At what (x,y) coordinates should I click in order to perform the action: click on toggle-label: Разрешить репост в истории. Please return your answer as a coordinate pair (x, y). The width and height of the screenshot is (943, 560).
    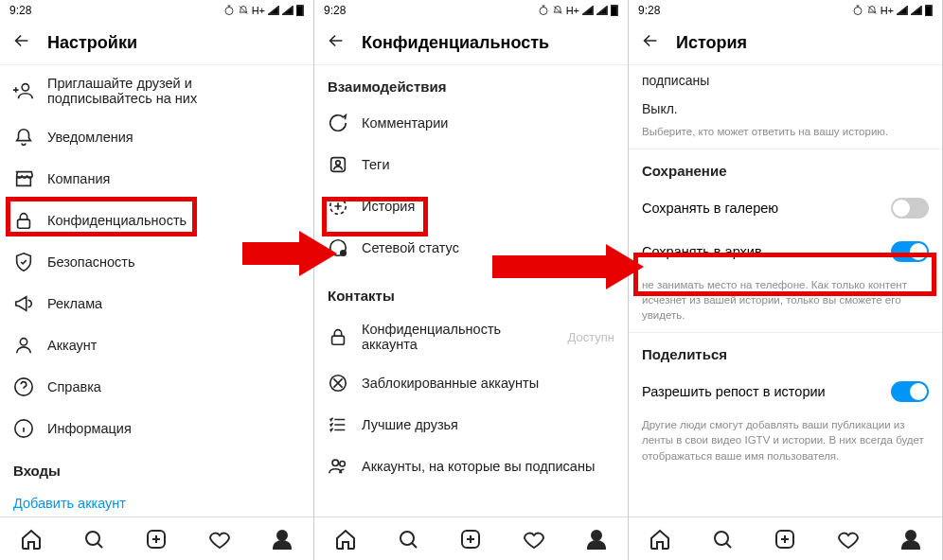
    Looking at the image, I should click on (734, 392).